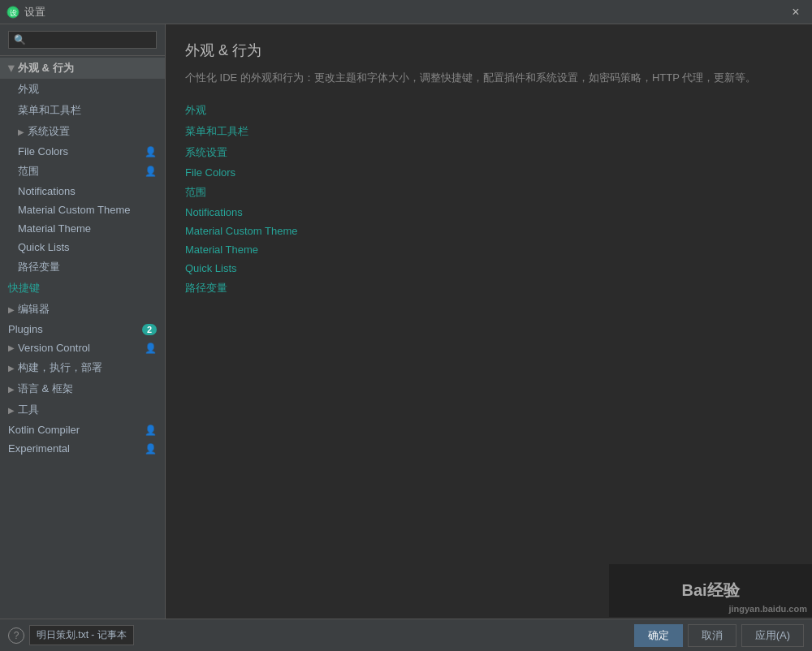  I want to click on sidebar-item-plugins: Plugins 2, so click(83, 330).